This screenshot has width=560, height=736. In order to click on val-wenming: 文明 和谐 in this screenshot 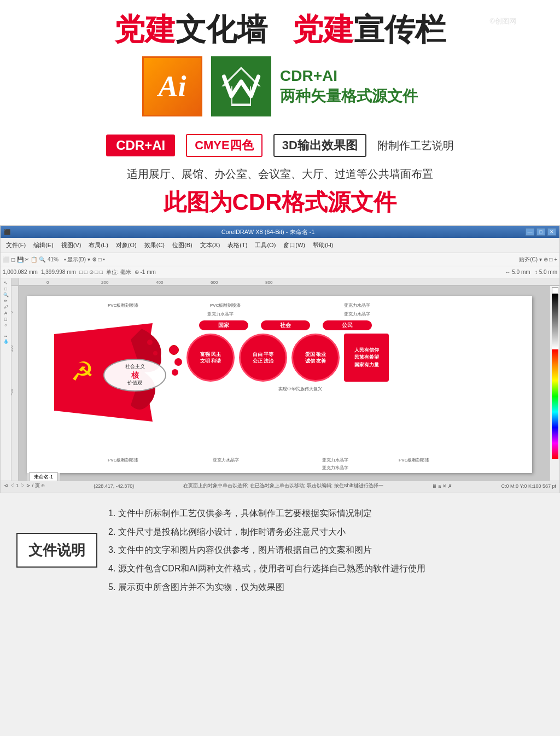, I will do `click(211, 361)`.